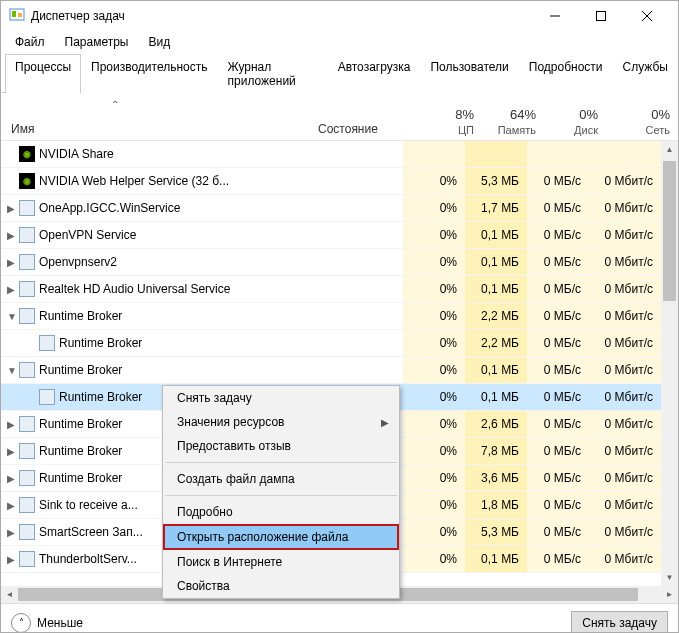 The height and width of the screenshot is (633, 679). Describe the element at coordinates (340, 618) in the screenshot. I see `footer-bar: ˄ Меньше Снять задачу` at that location.